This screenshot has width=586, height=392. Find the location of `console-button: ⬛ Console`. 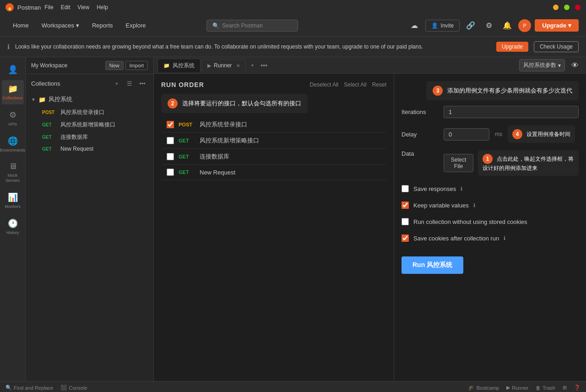

console-button: ⬛ Console is located at coordinates (74, 387).